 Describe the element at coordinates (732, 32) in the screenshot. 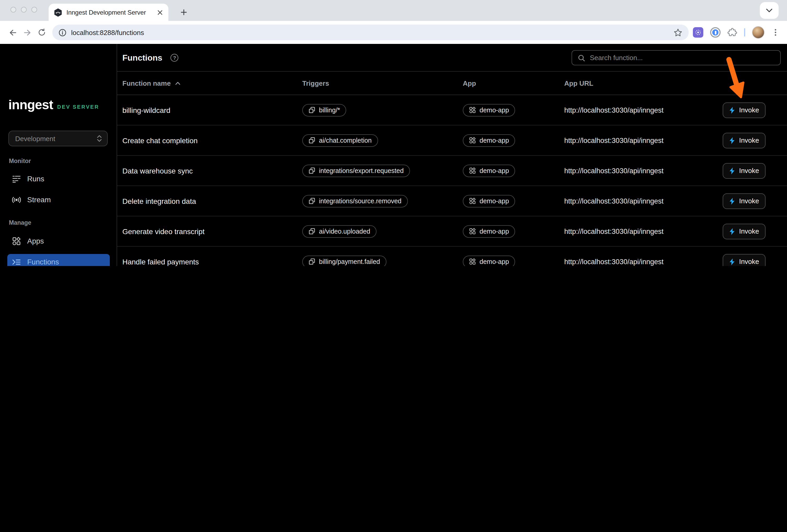

I see `extensions-puzzle-icon` at that location.